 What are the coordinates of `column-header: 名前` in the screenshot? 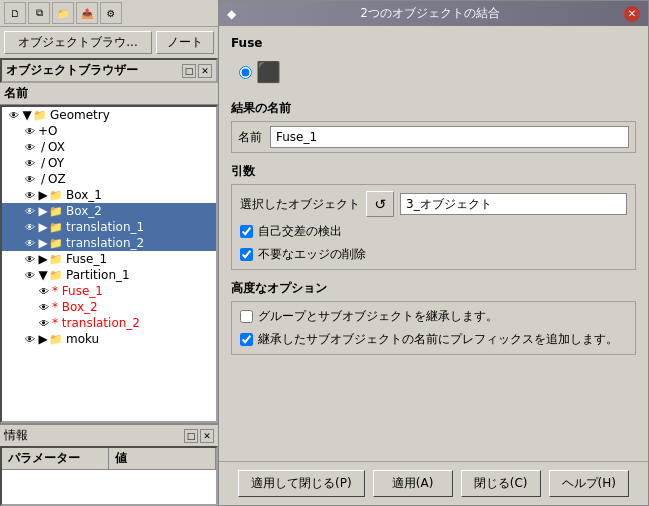 It's located at (109, 94).